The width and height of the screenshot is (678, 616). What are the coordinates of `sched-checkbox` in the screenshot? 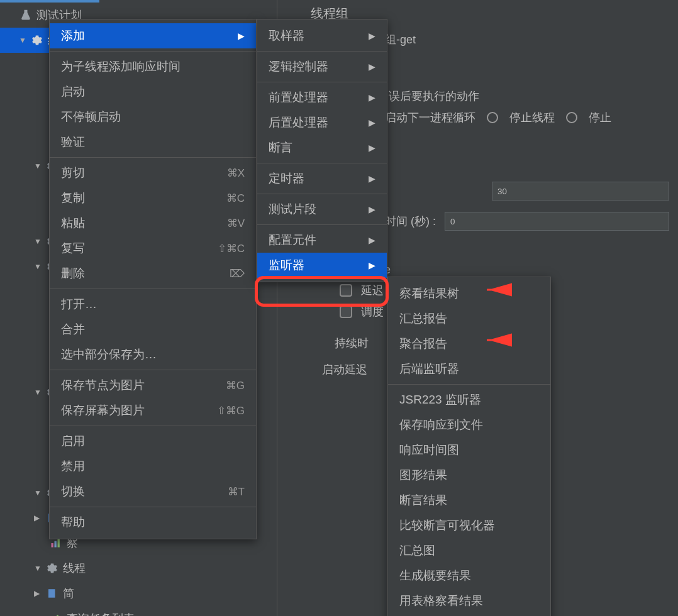 It's located at (346, 312).